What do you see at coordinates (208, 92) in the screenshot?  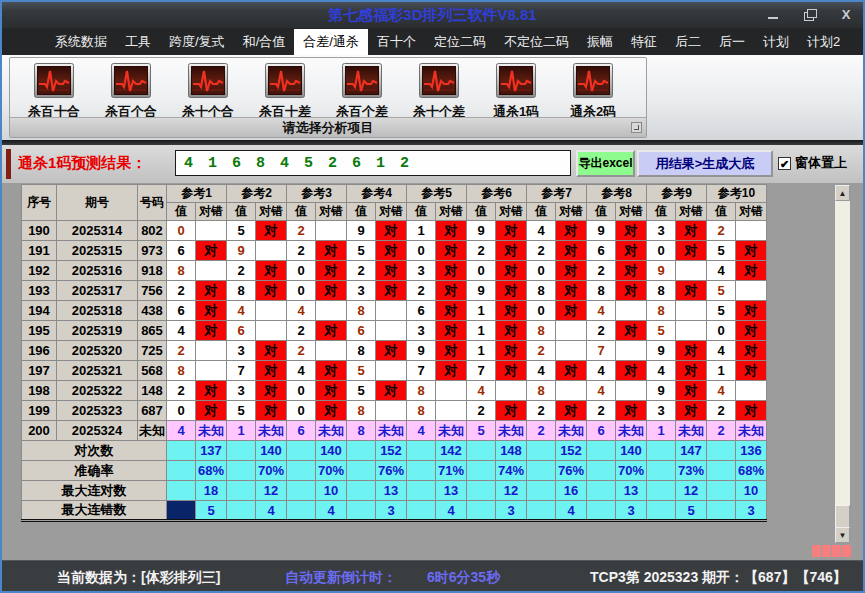 I see `toolbar-button-2: 杀十个合` at bounding box center [208, 92].